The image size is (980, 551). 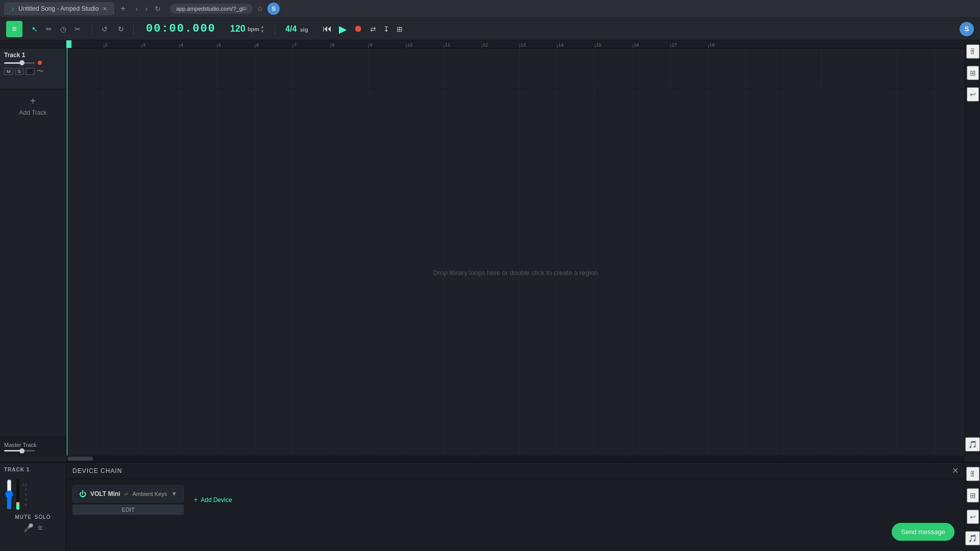 What do you see at coordinates (523, 45) in the screenshot?
I see `svg-text: 13` at bounding box center [523, 45].